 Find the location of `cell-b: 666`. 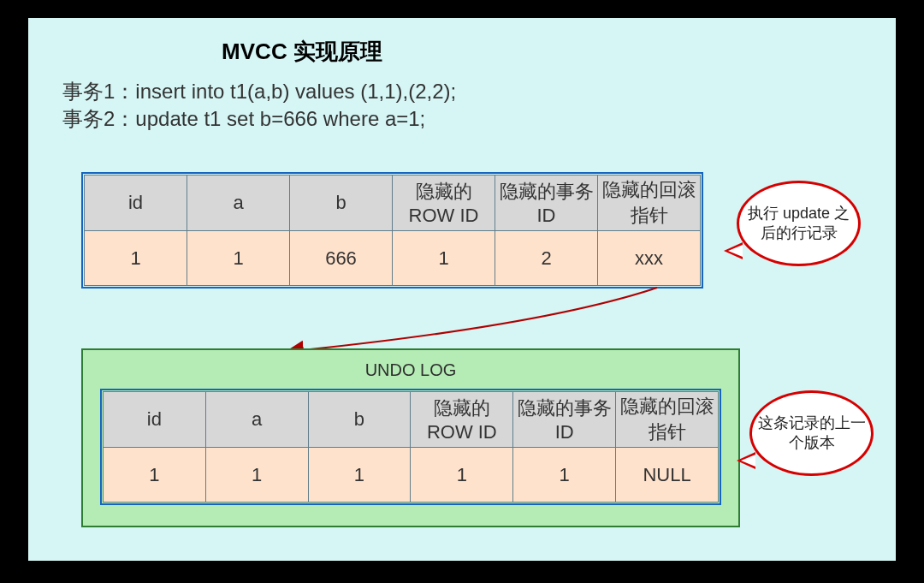

cell-b: 666 is located at coordinates (341, 259).